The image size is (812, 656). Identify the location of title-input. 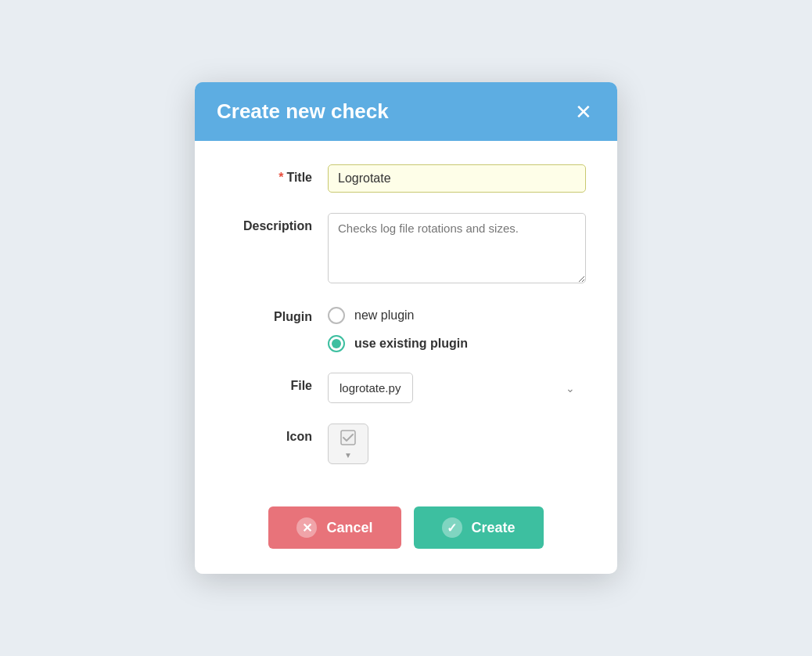
(457, 178).